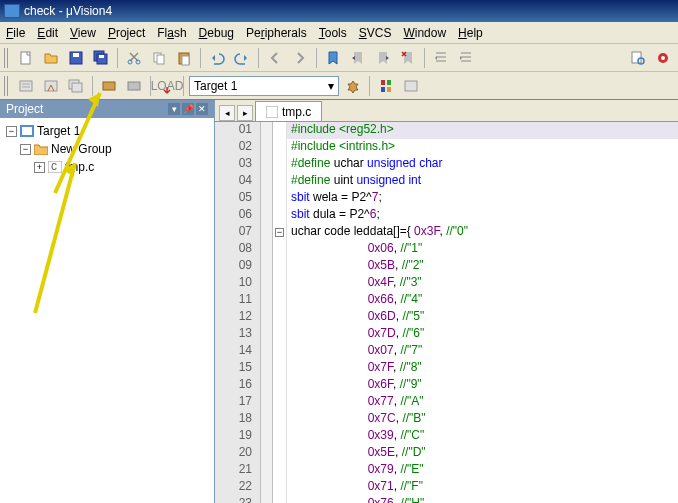 The image size is (678, 503). Describe the element at coordinates (482, 454) in the screenshot. I see `code-line: 0x5E, //"D"` at that location.